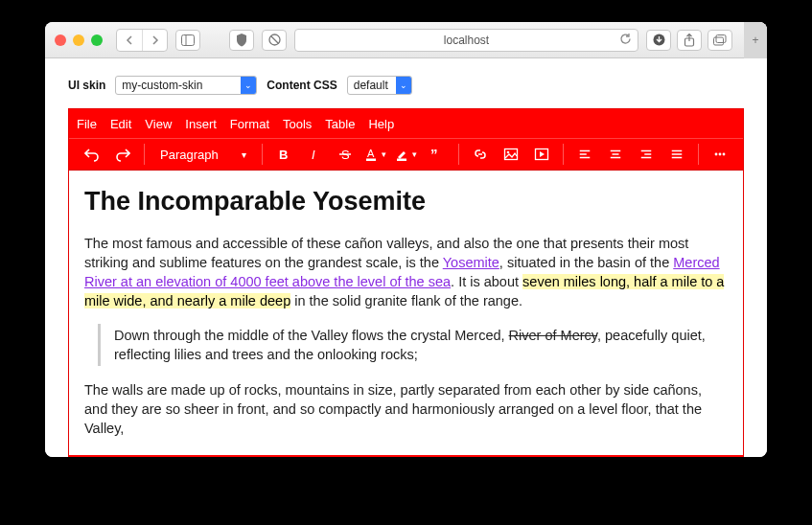 Image resolution: width=812 pixels, height=525 pixels. I want to click on ui-skin-select: my-custom-skin ⌄, so click(186, 85).